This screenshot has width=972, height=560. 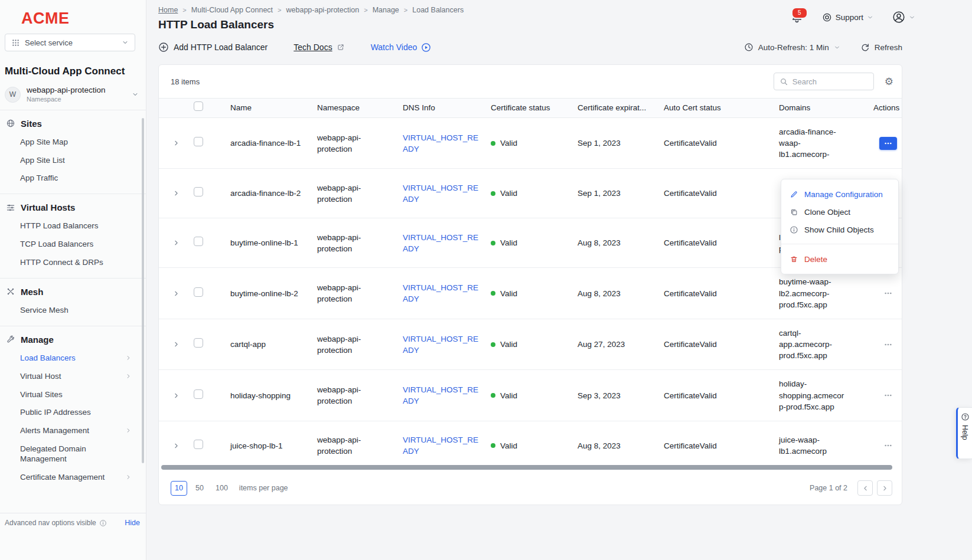 I want to click on breadcrumb-load-balancers: Load Balancers, so click(x=438, y=10).